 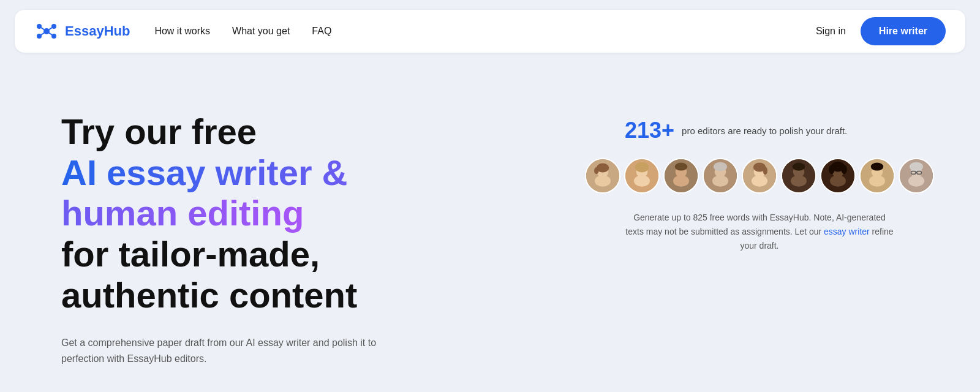 What do you see at coordinates (221, 350) in the screenshot?
I see `hero-subtitle: Get a comprehensive paper draft from our…` at bounding box center [221, 350].